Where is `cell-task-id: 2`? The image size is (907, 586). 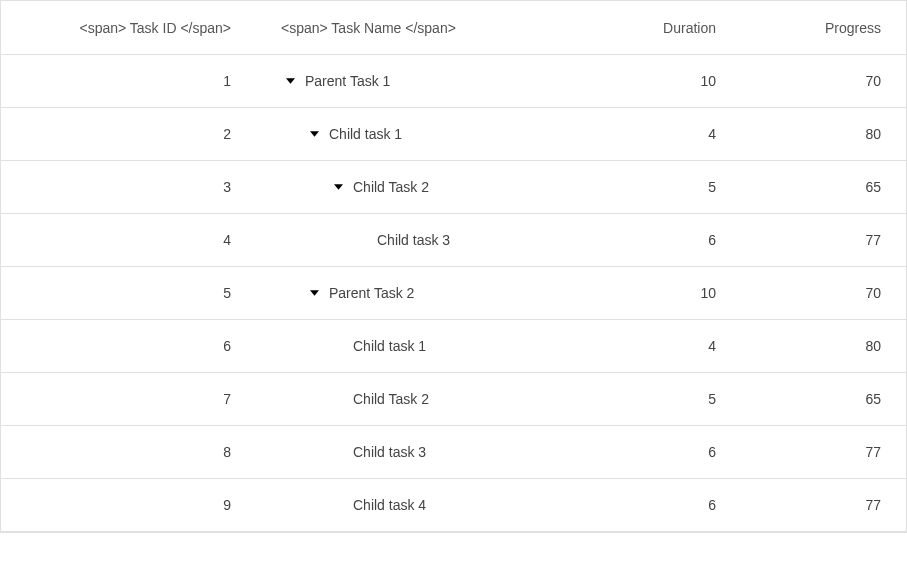
cell-task-id: 2 is located at coordinates (131, 134).